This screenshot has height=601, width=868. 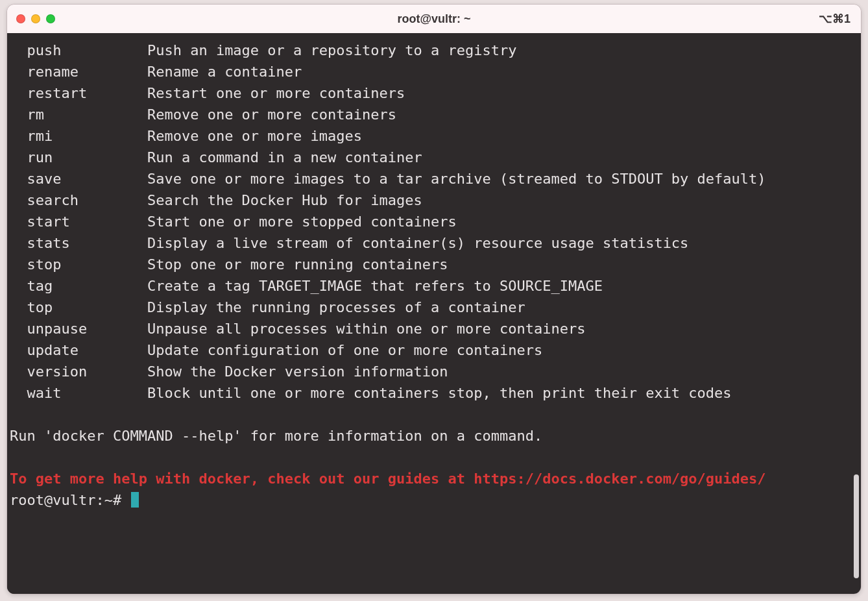 I want to click on docker-cmd-row: stop, so click(x=78, y=265).